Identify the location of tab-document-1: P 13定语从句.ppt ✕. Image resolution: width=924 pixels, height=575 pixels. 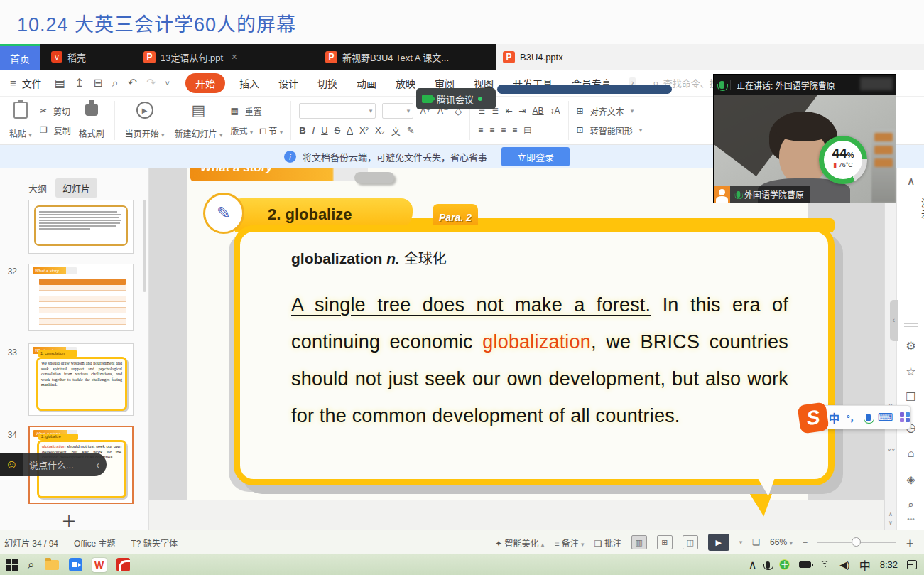
(190, 57).